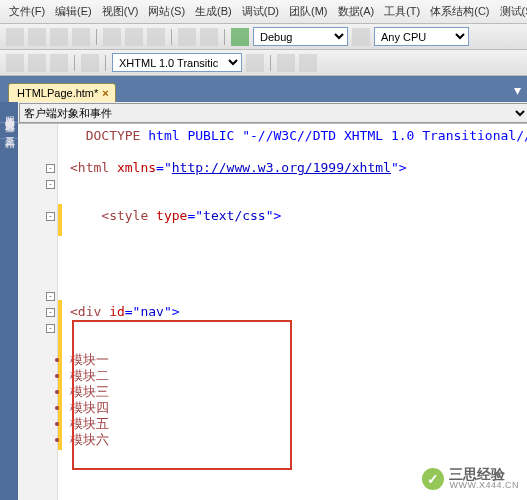  I want to click on validate-icon, so click(255, 63).